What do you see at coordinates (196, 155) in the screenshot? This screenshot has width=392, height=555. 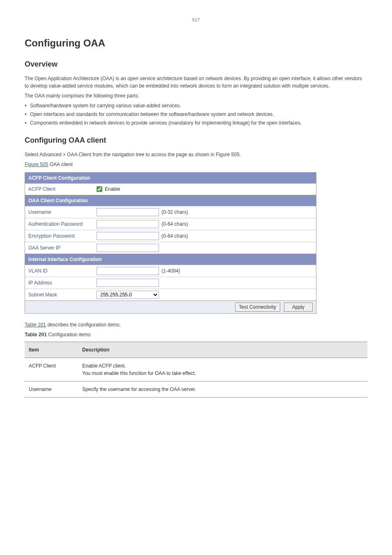 I see `procedure-step: Select Advanced > OAA Client from the na…` at bounding box center [196, 155].